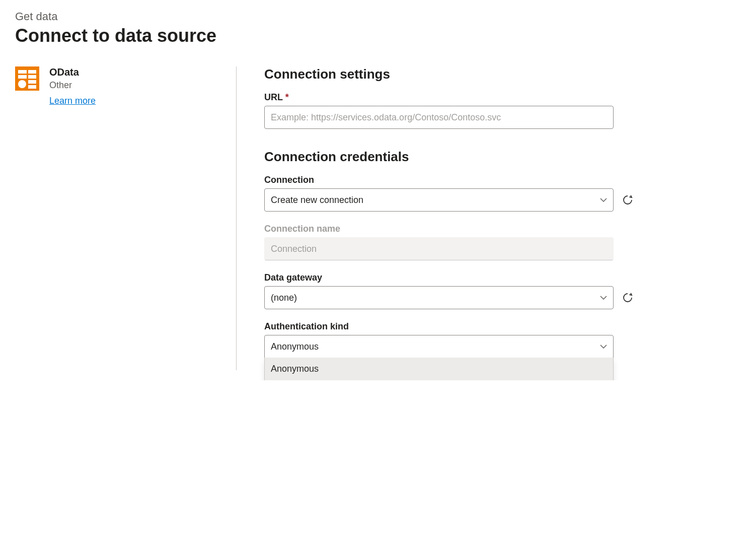 This screenshot has width=756, height=549. Describe the element at coordinates (628, 298) in the screenshot. I see `refresh-gateway-button` at that location.